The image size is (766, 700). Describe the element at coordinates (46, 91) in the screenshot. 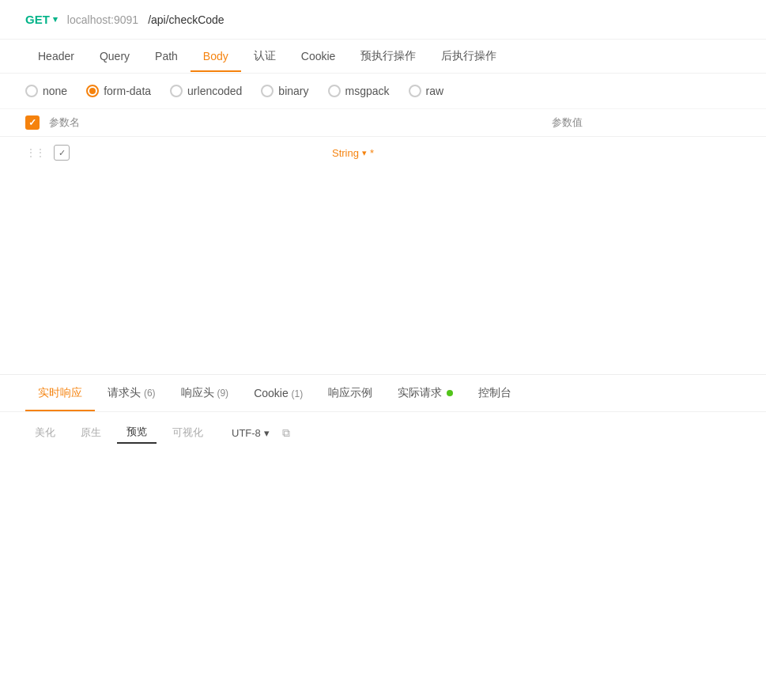

I see `radio-none: none` at that location.